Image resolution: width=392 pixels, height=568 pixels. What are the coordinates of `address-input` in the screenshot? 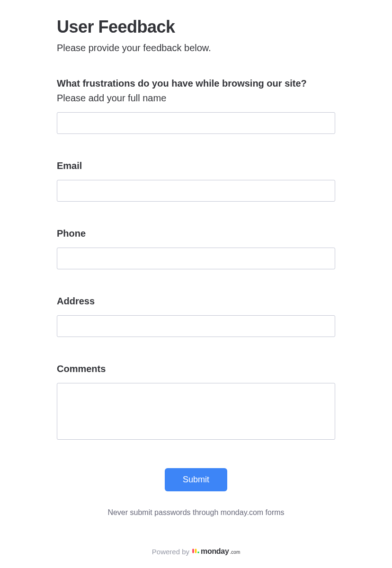 It's located at (196, 326).